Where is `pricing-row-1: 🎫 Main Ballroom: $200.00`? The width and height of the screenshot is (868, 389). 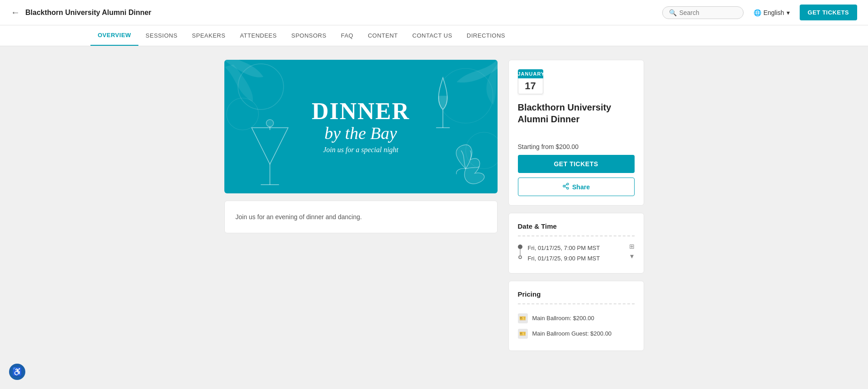 pricing-row-1: 🎫 Main Ballroom: $200.00 is located at coordinates (576, 318).